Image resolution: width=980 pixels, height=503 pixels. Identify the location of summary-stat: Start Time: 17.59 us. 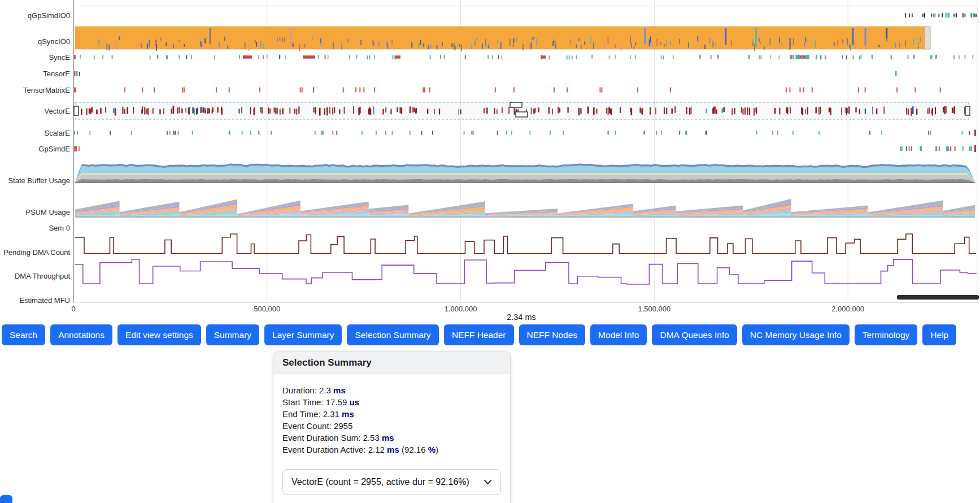
(392, 402).